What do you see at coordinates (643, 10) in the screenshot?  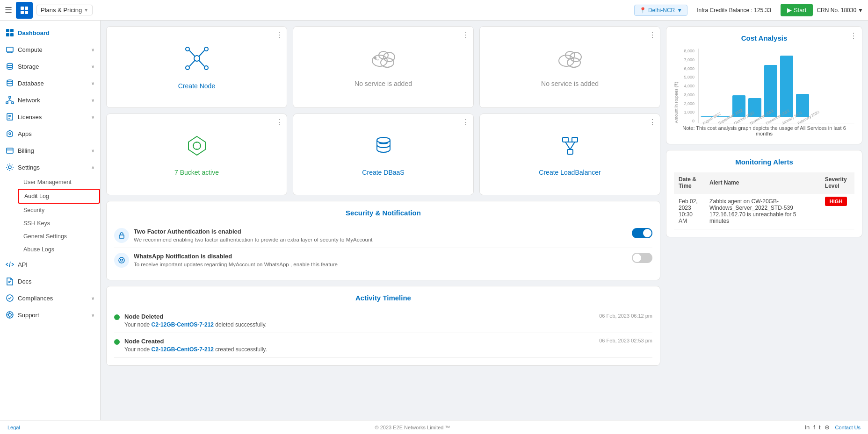 I see `location-icon: 📍` at bounding box center [643, 10].